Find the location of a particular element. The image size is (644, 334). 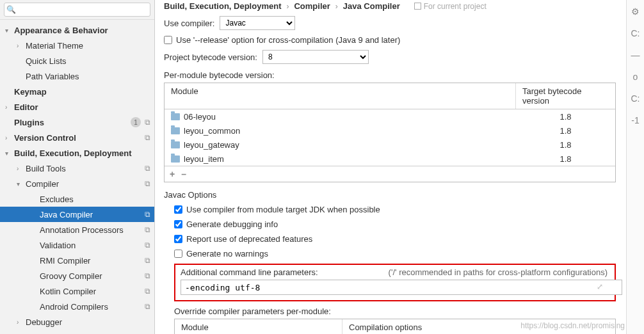

strip-c1: C: is located at coordinates (636, 33).